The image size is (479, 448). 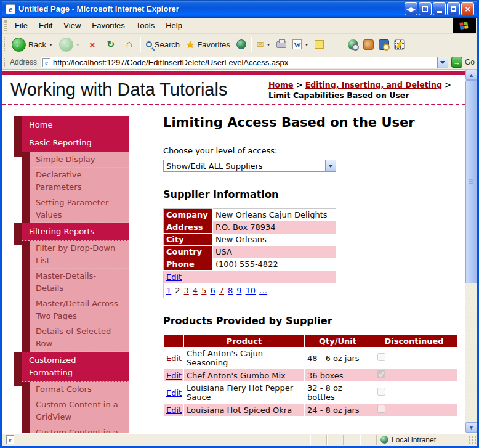 What do you see at coordinates (204, 291) in the screenshot?
I see `pager-page-5: 5` at bounding box center [204, 291].